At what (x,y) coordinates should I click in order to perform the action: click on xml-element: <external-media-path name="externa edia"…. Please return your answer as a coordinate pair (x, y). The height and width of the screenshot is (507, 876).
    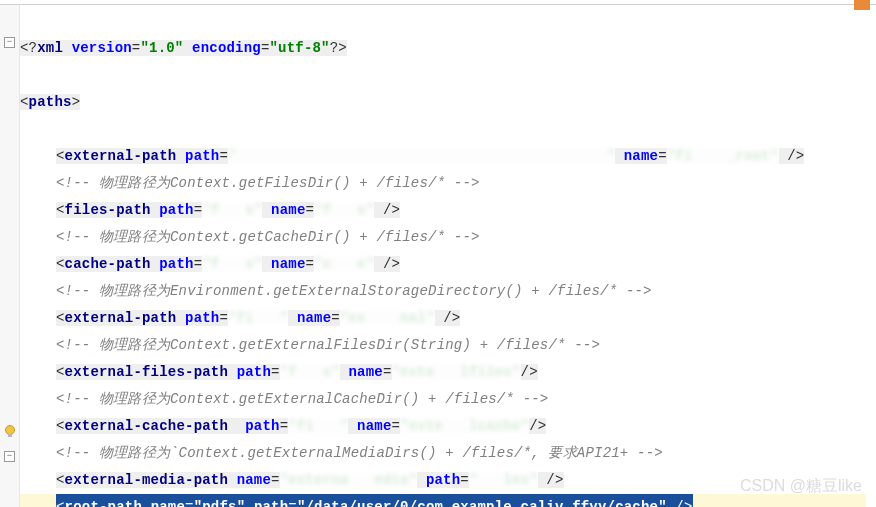
    Looking at the image, I should click on (310, 480).